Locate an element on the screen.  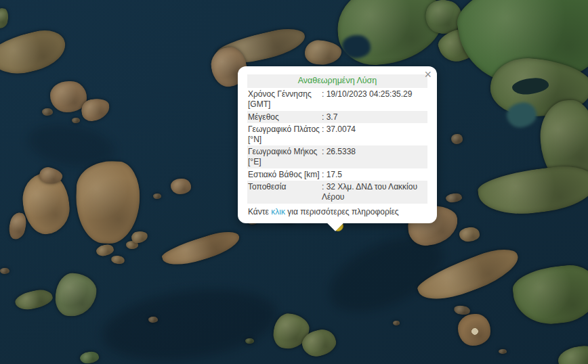
table-row: Μέγεθος : 3.7 is located at coordinates (337, 118).